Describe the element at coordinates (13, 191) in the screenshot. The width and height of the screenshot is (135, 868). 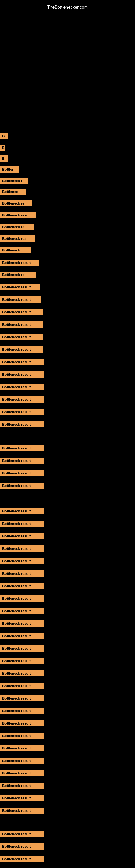
I see `bottleneck-result-item: Bottlenec` at that location.